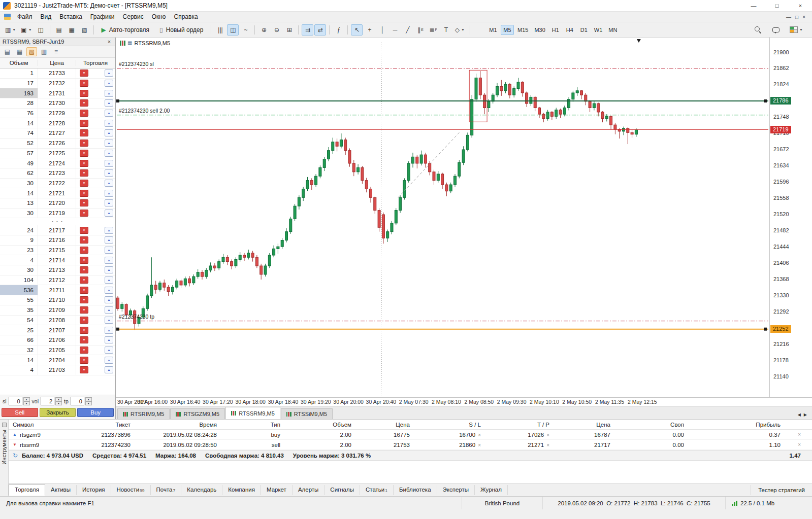 The height and width of the screenshot is (519, 812). Describe the element at coordinates (539, 30) in the screenshot. I see `timeframe-m30: M30` at that location.